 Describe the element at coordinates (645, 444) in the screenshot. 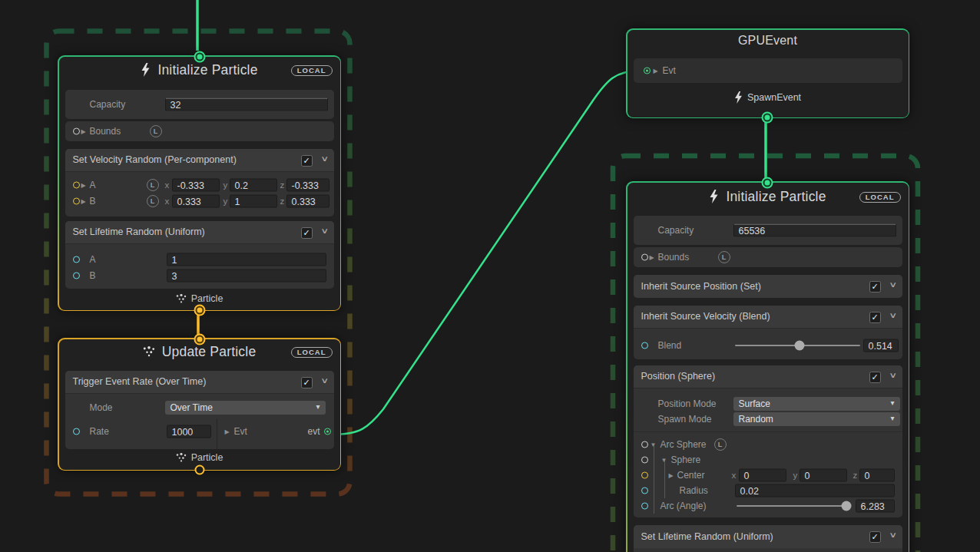

I see `arcsphere-port` at that location.